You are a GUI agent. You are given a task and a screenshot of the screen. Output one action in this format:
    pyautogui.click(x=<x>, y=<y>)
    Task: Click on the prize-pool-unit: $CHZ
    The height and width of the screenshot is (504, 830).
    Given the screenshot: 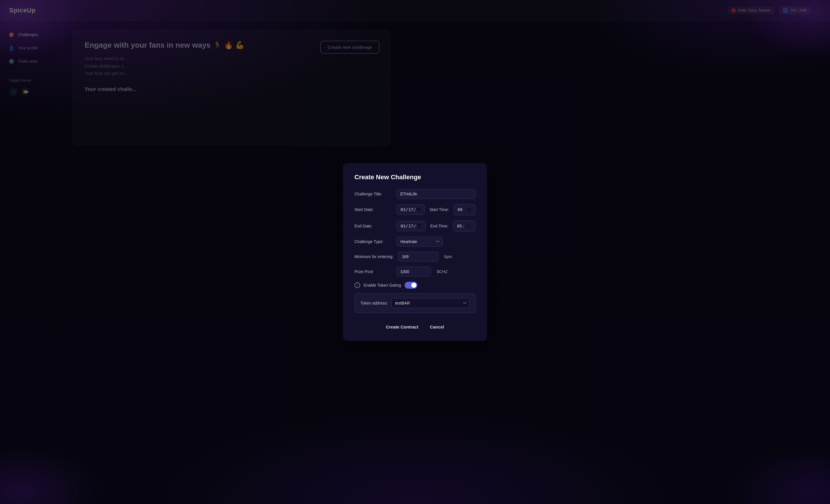 What is the action you would take?
    pyautogui.click(x=442, y=272)
    